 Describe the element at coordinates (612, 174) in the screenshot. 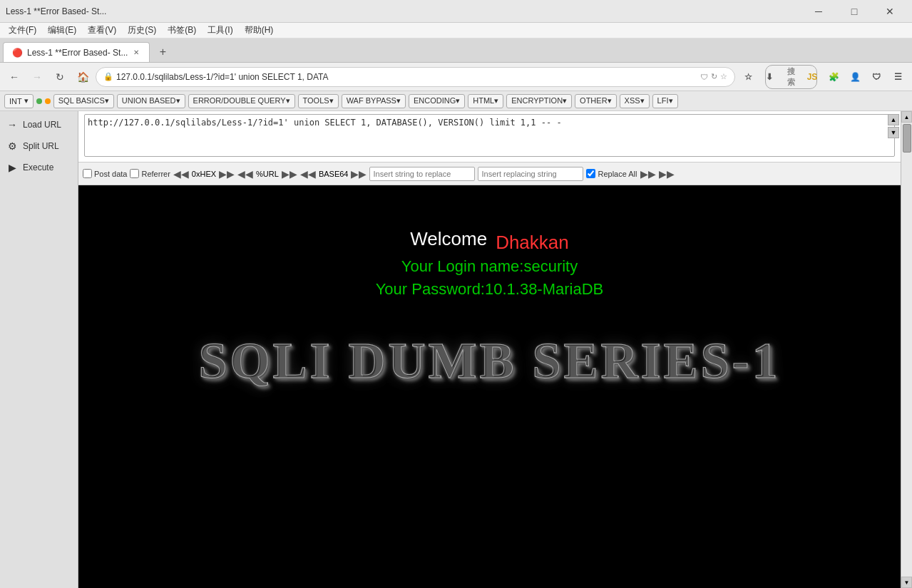

I see `replace-all-label: Replace All` at that location.